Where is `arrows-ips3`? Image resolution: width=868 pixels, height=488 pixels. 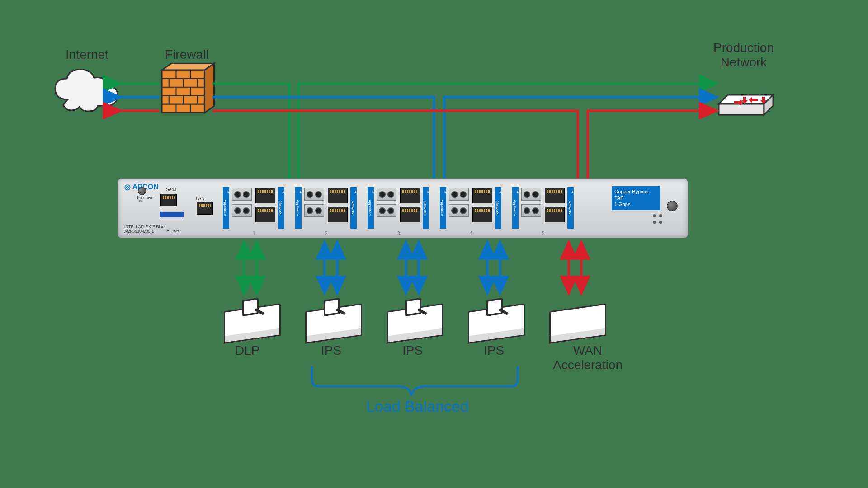 arrows-ips3 is located at coordinates (494, 269).